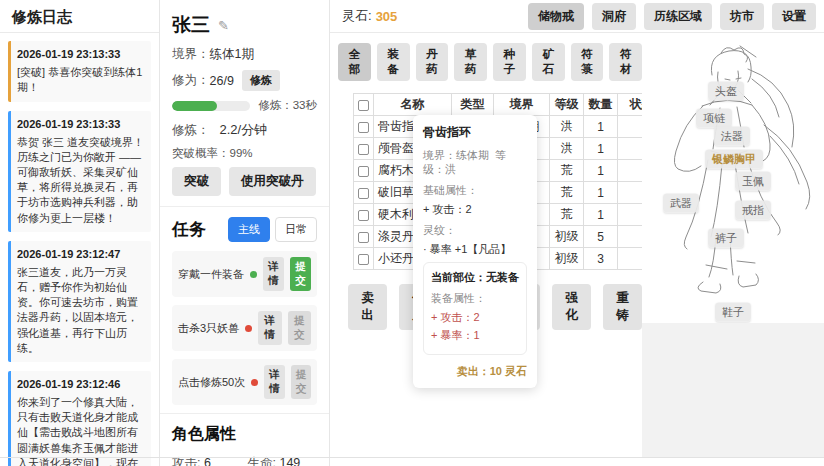 Image resolution: width=824 pixels, height=466 pixels. Describe the element at coordinates (734, 160) in the screenshot. I see `slot-chest-armor: 银鳞胸甲` at that location.